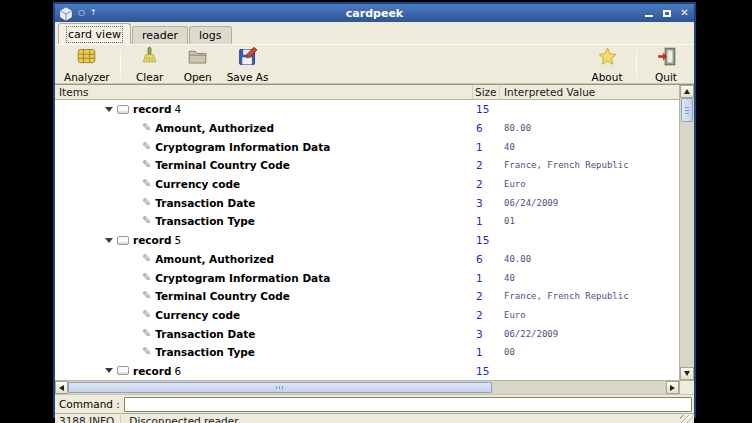 The width and height of the screenshot is (752, 423). I want to click on item-label: Transaction Type, so click(205, 221).